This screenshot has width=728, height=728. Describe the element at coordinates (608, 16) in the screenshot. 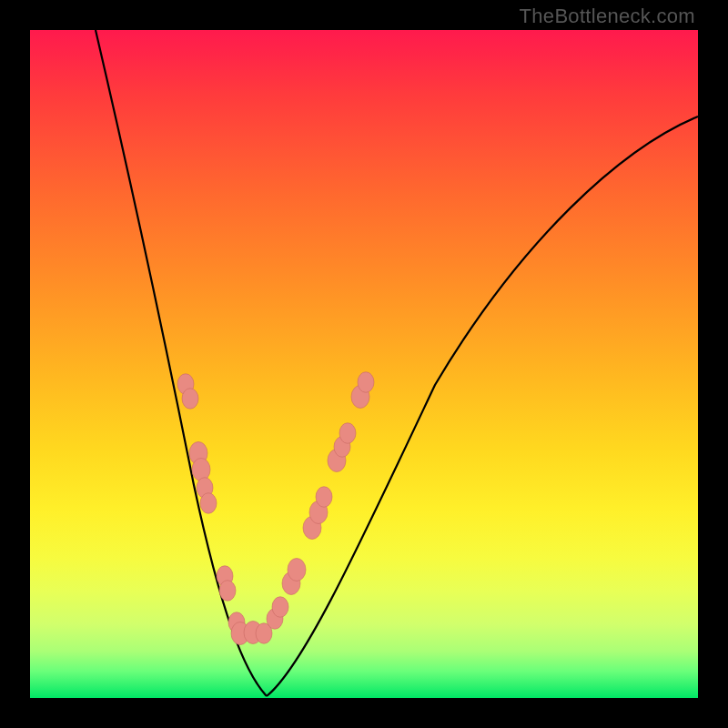

I see `watermark-text: TheBottleneck.com` at that location.